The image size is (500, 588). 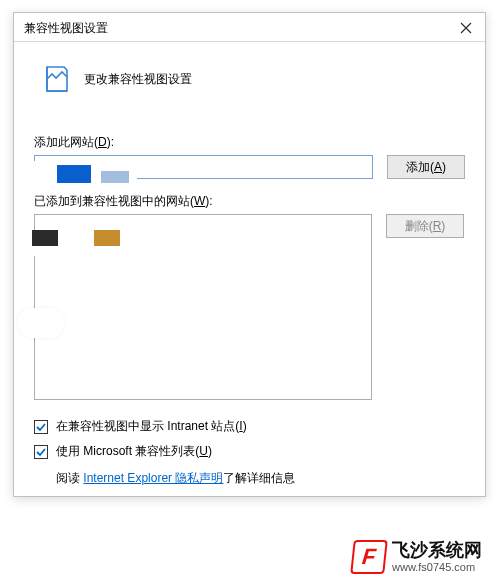 I want to click on brand-url: www.fs0745.com, so click(x=437, y=567).